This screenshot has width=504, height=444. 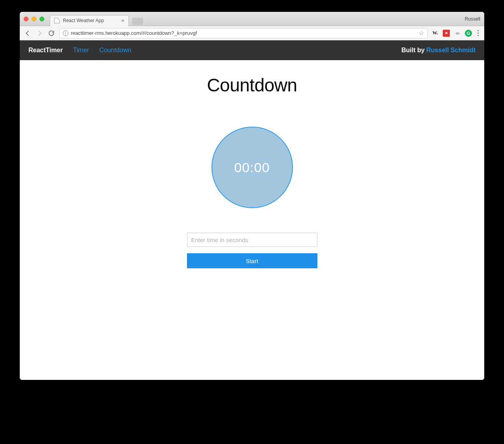 What do you see at coordinates (46, 50) in the screenshot?
I see `brand-title: ReactTimer` at bounding box center [46, 50].